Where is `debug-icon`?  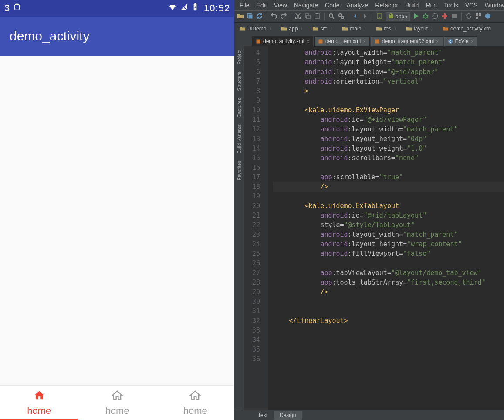
debug-icon is located at coordinates (426, 17).